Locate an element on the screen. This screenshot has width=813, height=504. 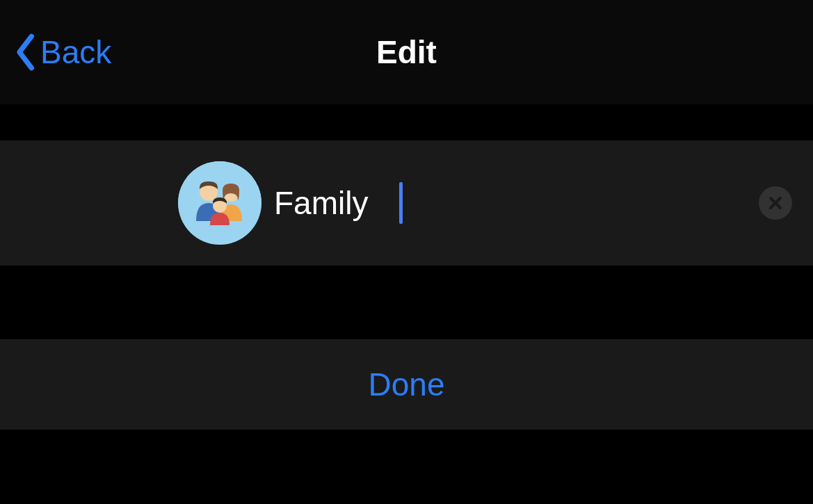
chevron-left-icon is located at coordinates (25, 52).